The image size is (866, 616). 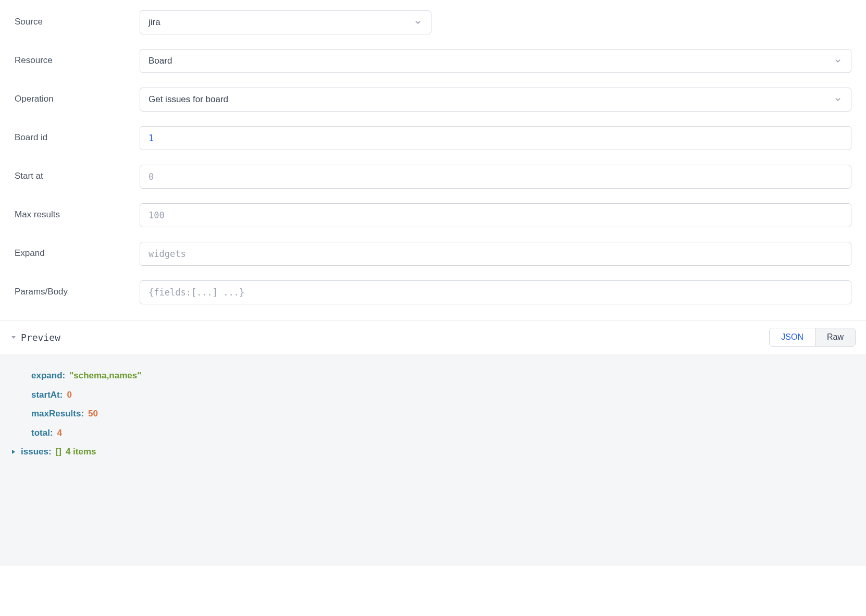 What do you see at coordinates (433, 452) in the screenshot?
I see `json-line-issues: issues: [] 4 items` at bounding box center [433, 452].